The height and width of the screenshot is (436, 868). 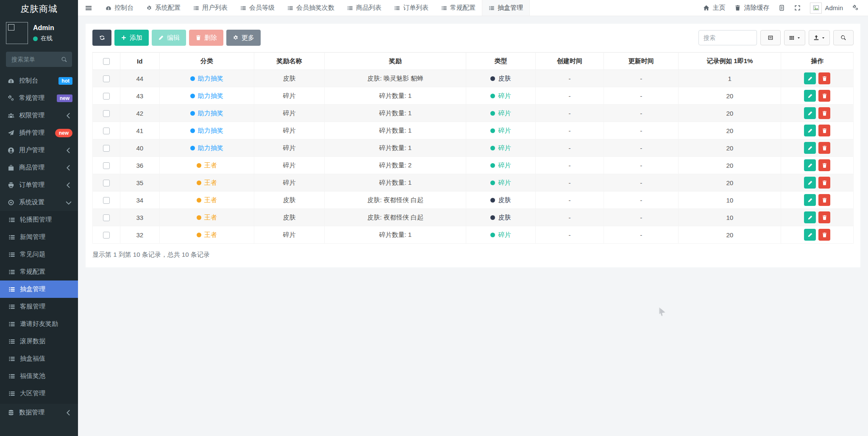 What do you see at coordinates (89, 8) in the screenshot?
I see `menu-toggle-button` at bounding box center [89, 8].